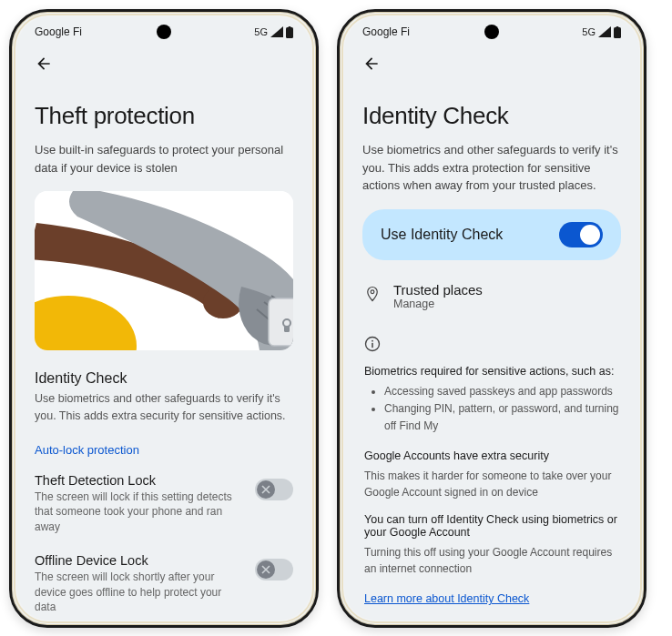 Image resolution: width=672 pixels, height=636 pixels. What do you see at coordinates (139, 480) in the screenshot?
I see `theft-detection-label: Theft Detection Lock` at bounding box center [139, 480].